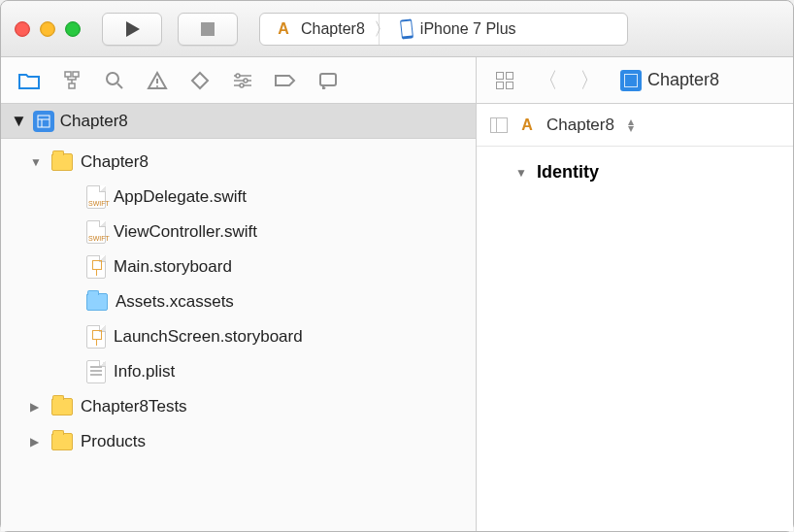 This screenshot has height=532, width=794. Describe the element at coordinates (134, 407) in the screenshot. I see `group-label: Chapter8Tests` at that location.